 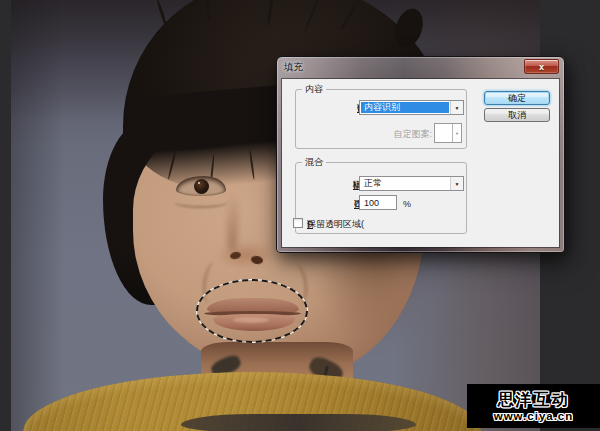 What do you see at coordinates (252, 311) in the screenshot?
I see `selection-outline-dashes` at bounding box center [252, 311].